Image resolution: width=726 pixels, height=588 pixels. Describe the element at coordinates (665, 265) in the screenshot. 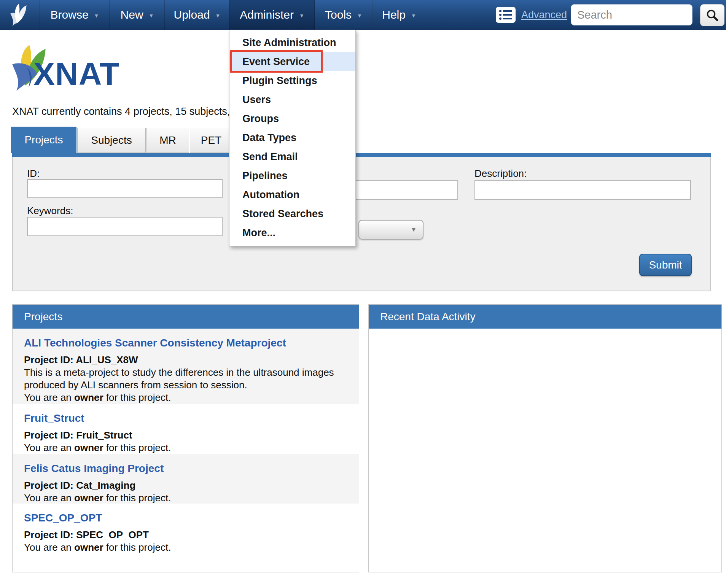

I see `submit-label: Submit` at that location.